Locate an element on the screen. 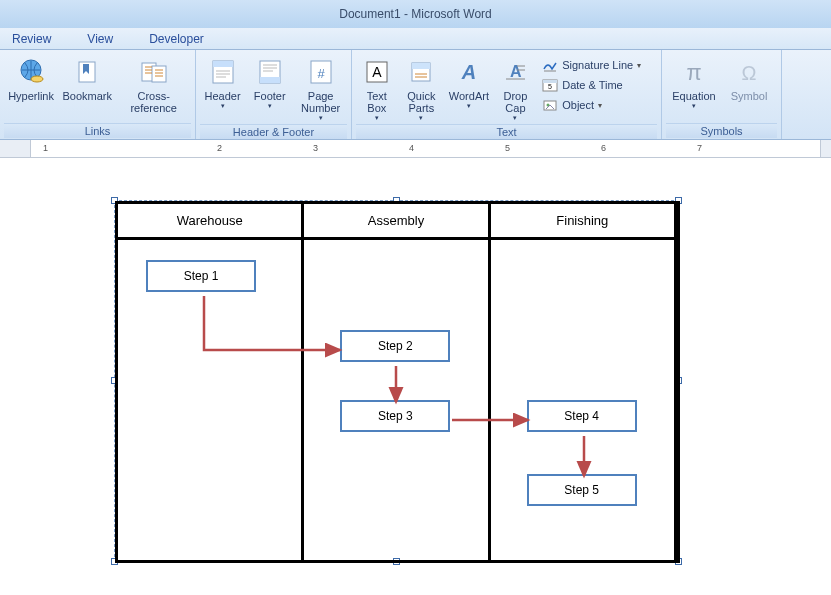 This screenshot has width=831, height=595. header-button: Header▾ is located at coordinates (222, 83).